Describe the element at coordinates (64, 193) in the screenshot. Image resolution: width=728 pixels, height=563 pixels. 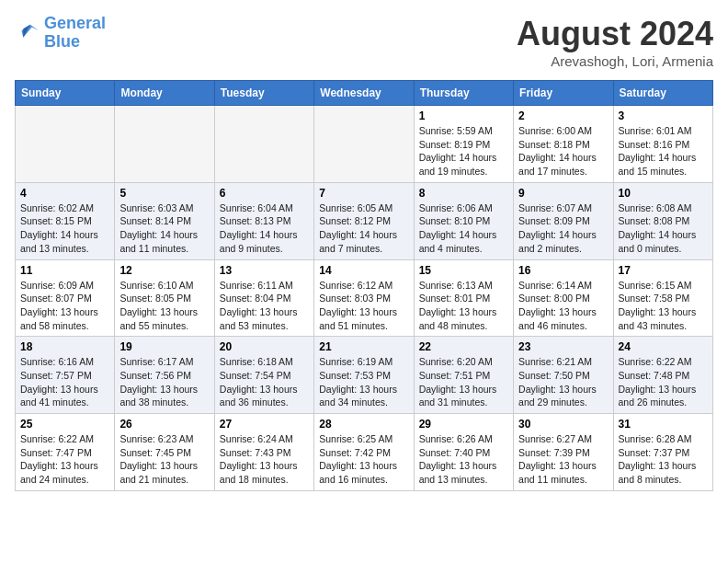
I see `day-number: 4` at that location.